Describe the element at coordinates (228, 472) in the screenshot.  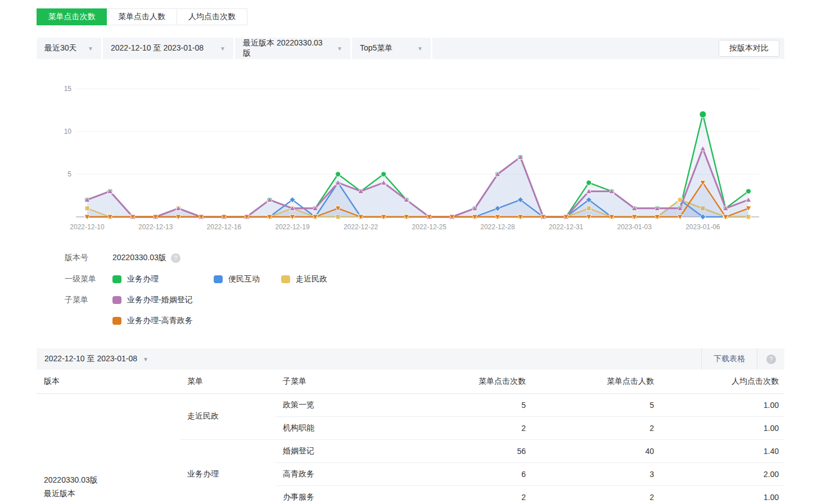
I see `menu-cell: 业务办理` at that location.